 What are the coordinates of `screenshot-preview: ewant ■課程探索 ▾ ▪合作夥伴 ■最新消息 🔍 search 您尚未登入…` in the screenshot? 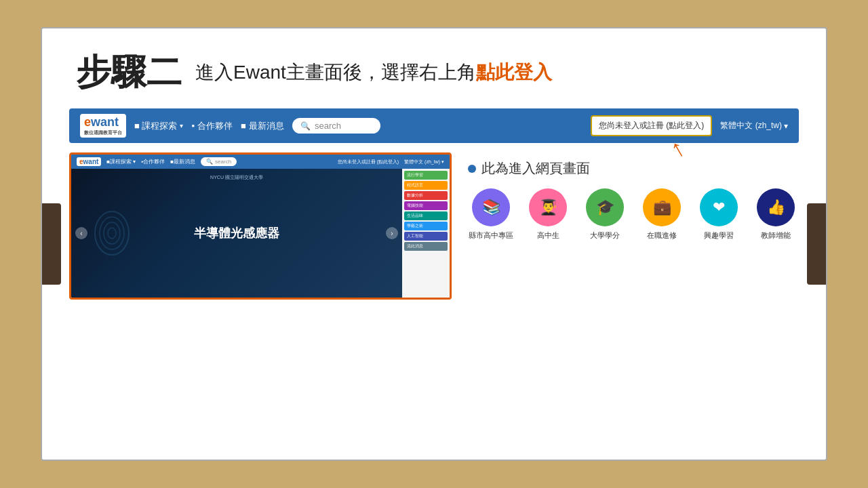 It's located at (260, 226).